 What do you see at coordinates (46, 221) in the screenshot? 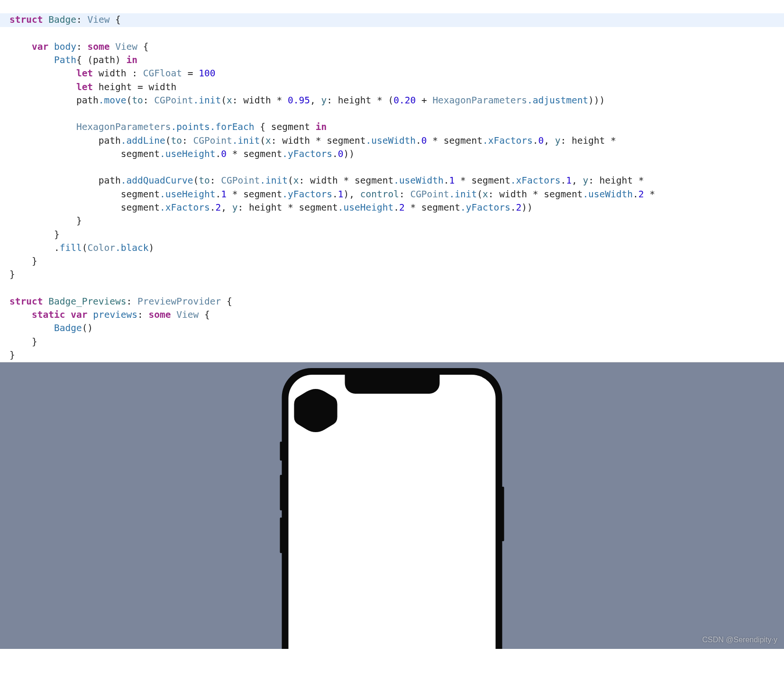
I see `code-line-15: }` at bounding box center [46, 221].